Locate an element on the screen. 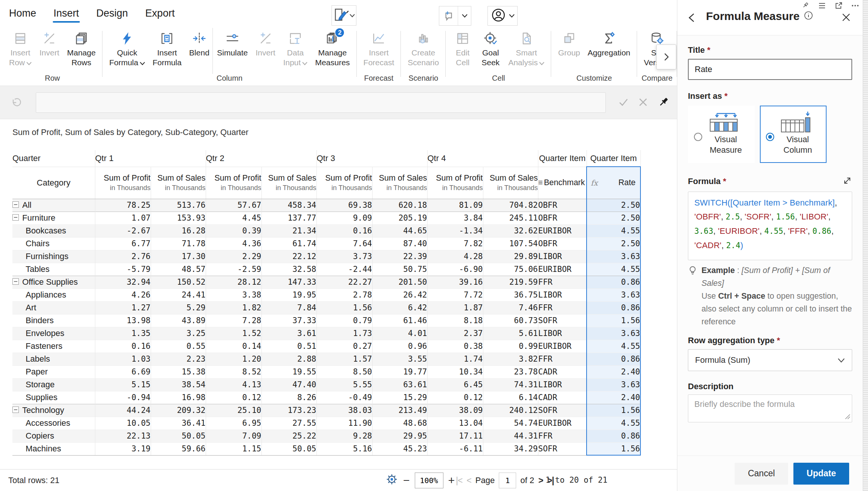 The height and width of the screenshot is (491, 868). value-cell: 458.34 is located at coordinates (289, 205).